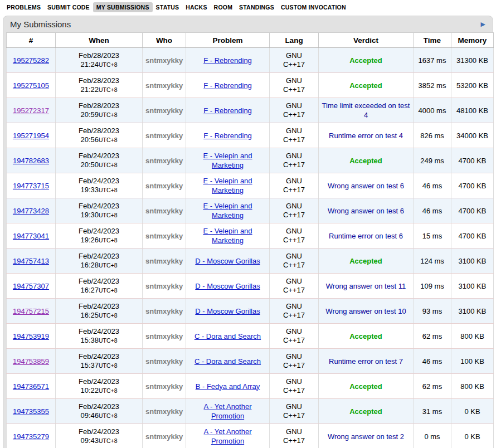 The width and height of the screenshot is (496, 448). What do you see at coordinates (31, 286) in the screenshot?
I see `submission-id-link: 194757307` at bounding box center [31, 286].